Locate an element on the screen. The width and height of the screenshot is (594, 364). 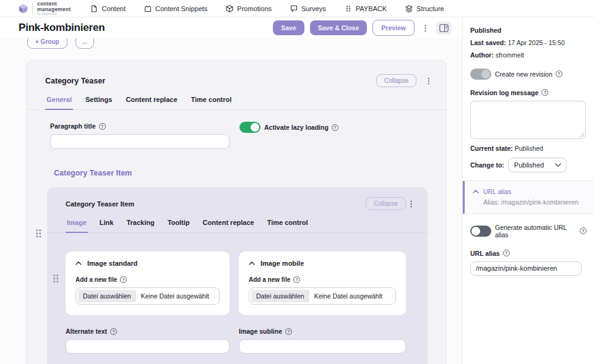
nav-item-content-snippets: Content Snippets is located at coordinates (176, 9).